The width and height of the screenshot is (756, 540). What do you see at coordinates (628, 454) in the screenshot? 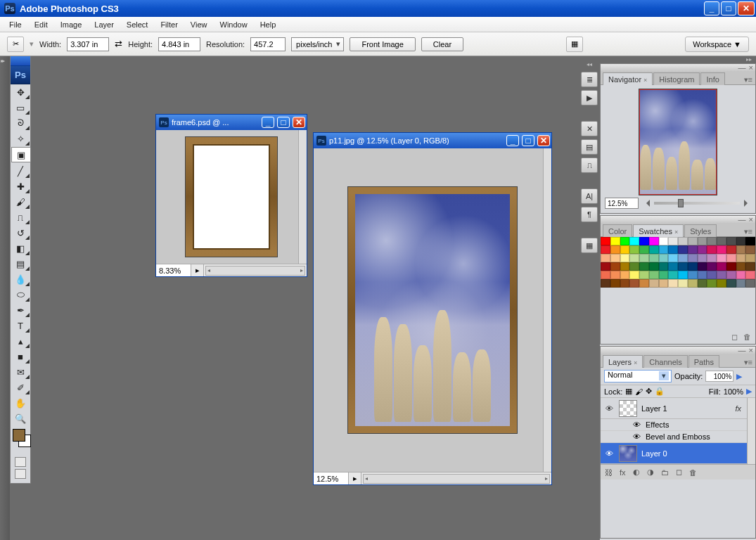
I see `layer-thumbnail` at bounding box center [628, 454].